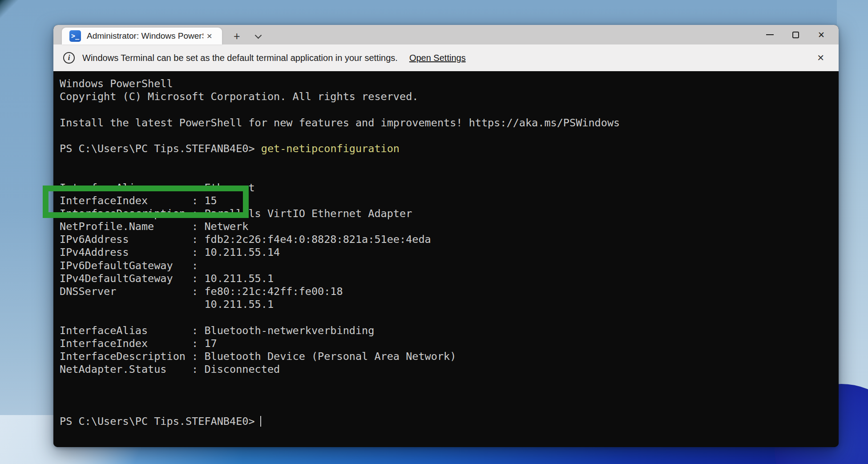  What do you see at coordinates (770, 35) in the screenshot?
I see `minimize-button` at bounding box center [770, 35].